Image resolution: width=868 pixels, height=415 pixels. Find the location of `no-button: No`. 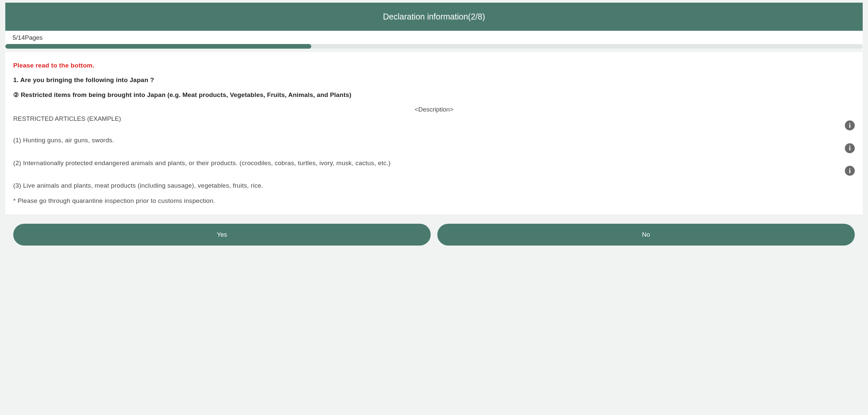

no-button: No is located at coordinates (646, 235).